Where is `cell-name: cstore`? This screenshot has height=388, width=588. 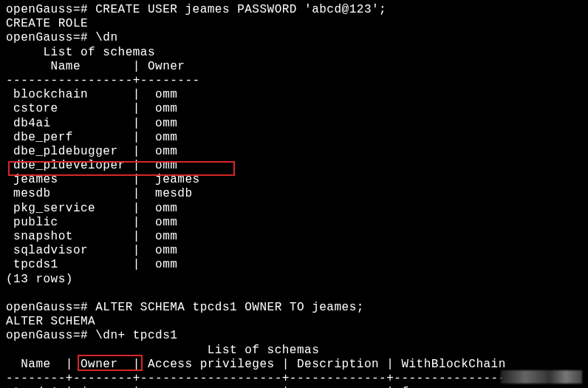
cell-name: cstore is located at coordinates (33, 109).